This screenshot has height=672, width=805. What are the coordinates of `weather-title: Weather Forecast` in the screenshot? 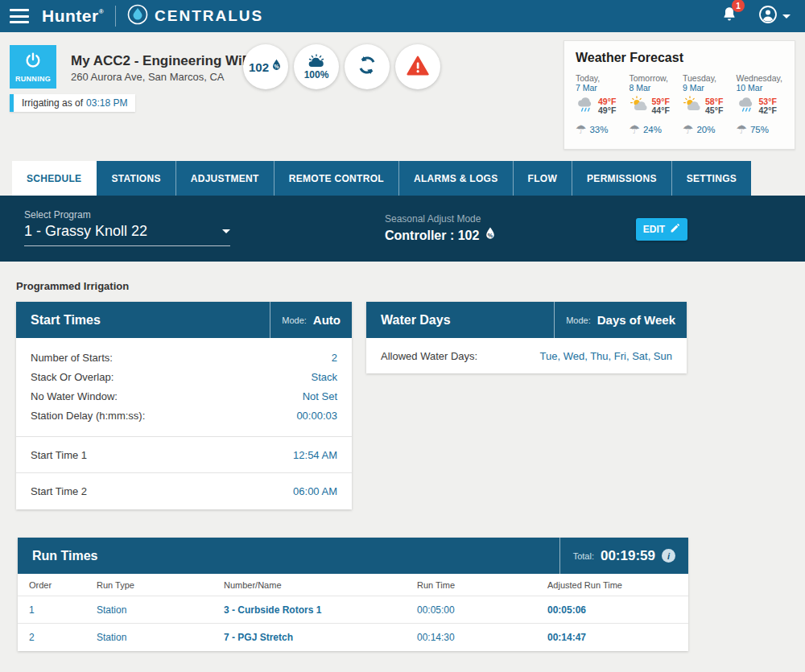 It's located at (680, 58).